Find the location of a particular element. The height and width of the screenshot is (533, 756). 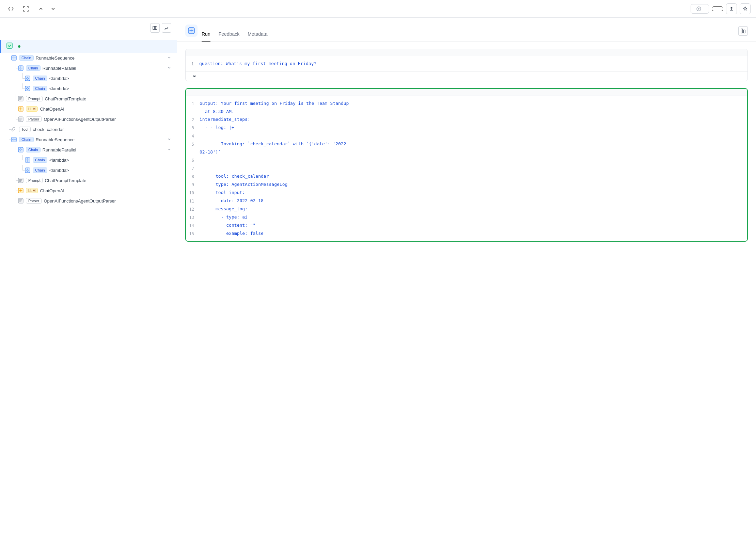

output-line: 10 tool_input: is located at coordinates (467, 193).